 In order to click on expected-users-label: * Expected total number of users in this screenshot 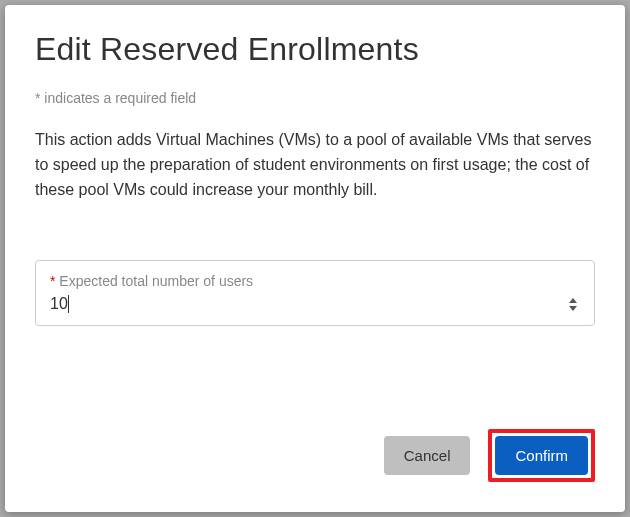, I will do `click(315, 281)`.